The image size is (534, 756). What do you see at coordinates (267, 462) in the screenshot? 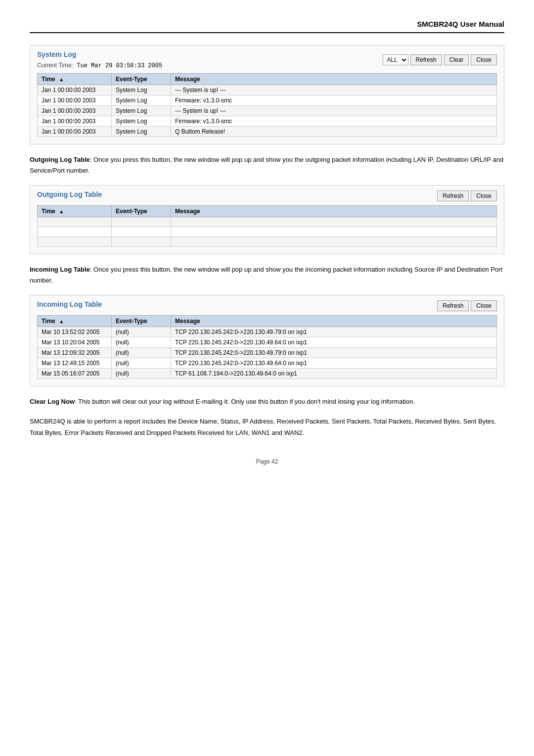
I see `page-footer: Page 42` at bounding box center [267, 462].